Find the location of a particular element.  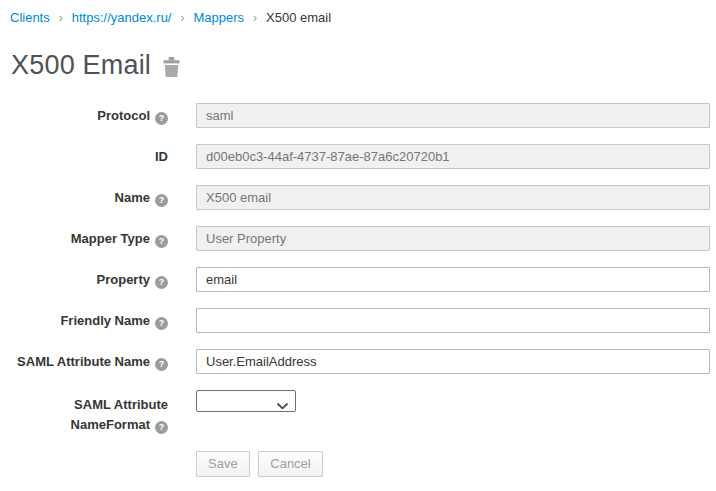

form-row-id: ID is located at coordinates (360, 156).